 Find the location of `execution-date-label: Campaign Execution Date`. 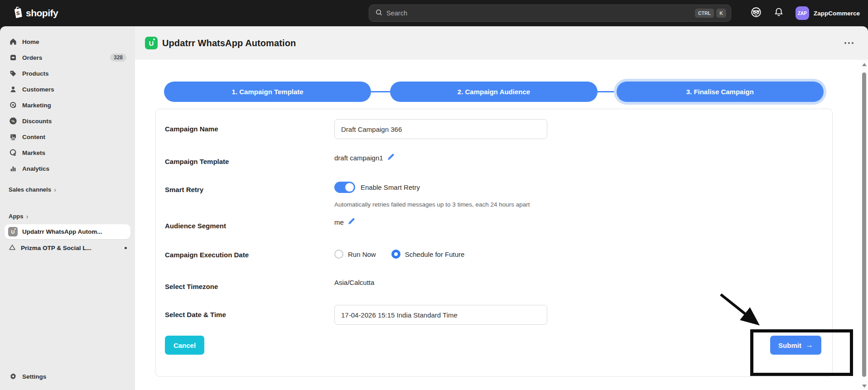

execution-date-label: Campaign Execution Date is located at coordinates (250, 254).